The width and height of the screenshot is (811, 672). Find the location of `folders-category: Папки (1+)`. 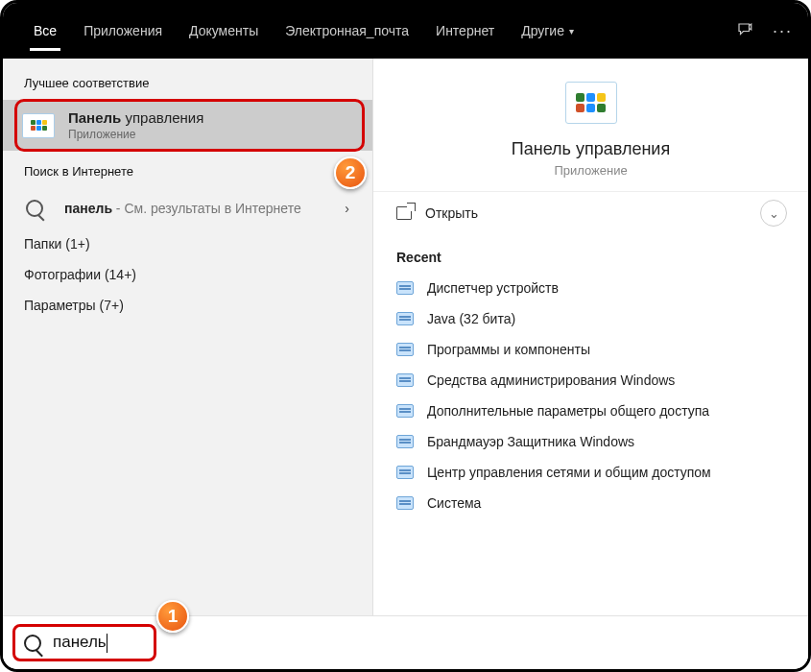

folders-category: Папки (1+) is located at coordinates (188, 244).